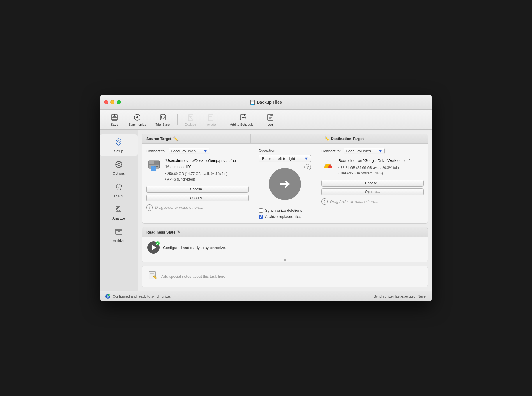  Describe the element at coordinates (372, 151) in the screenshot. I see `dest-connect-row: Connect to: Local Volumes ▼` at that location.